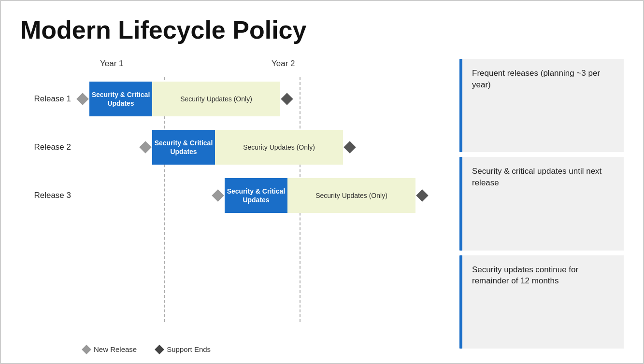  Describe the element at coordinates (184, 350) in the screenshot. I see `legend-support-ends: Support Ends` at that location.